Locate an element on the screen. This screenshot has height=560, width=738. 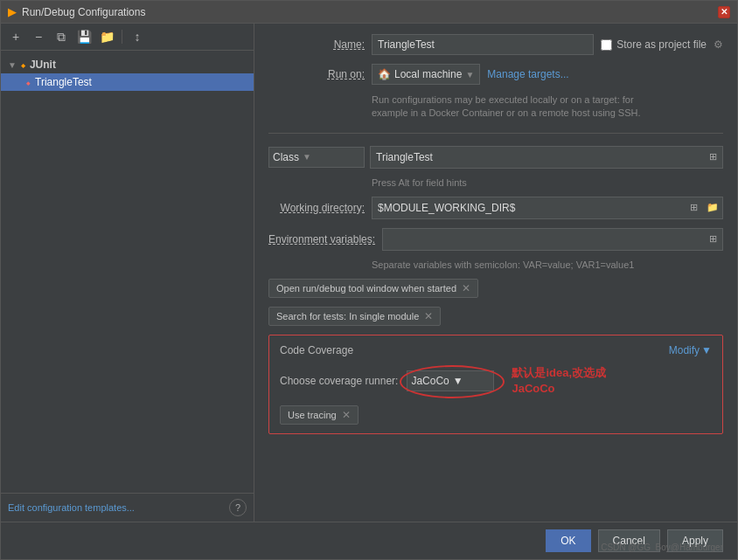
local-machine-label: Local machine is located at coordinates (428, 74).